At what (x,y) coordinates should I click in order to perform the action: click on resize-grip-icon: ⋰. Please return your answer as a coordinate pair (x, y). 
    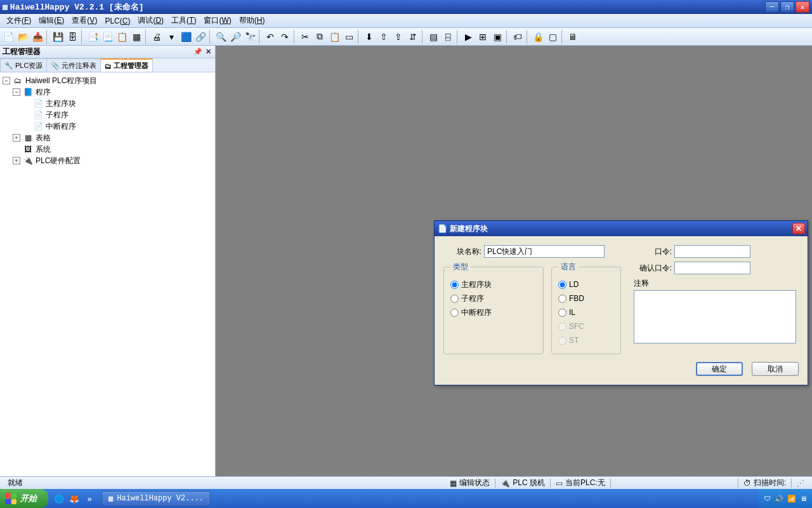
    Looking at the image, I should click on (801, 483).